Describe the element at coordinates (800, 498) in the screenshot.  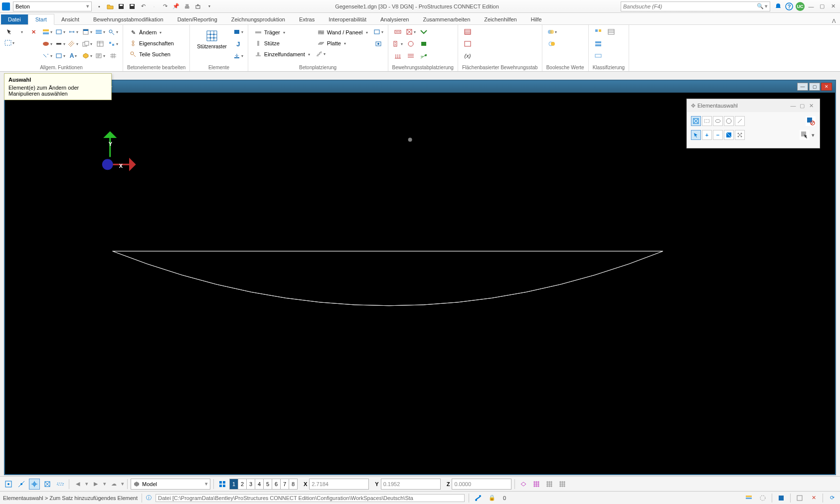
I see `status-dgn-icon` at that location.